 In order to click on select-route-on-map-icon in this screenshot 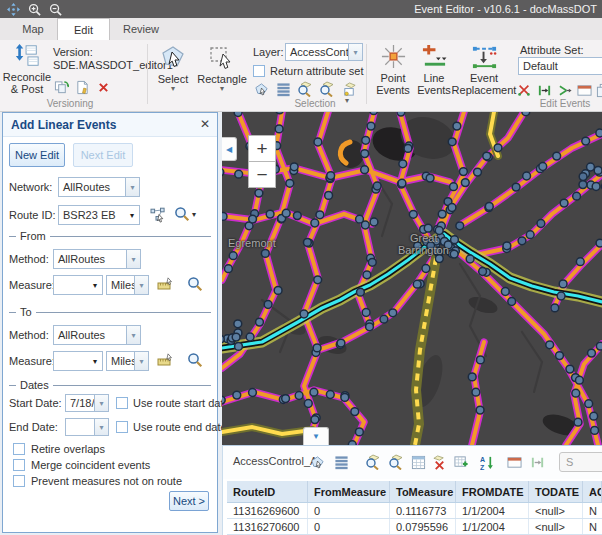, I will do `click(158, 214)`.